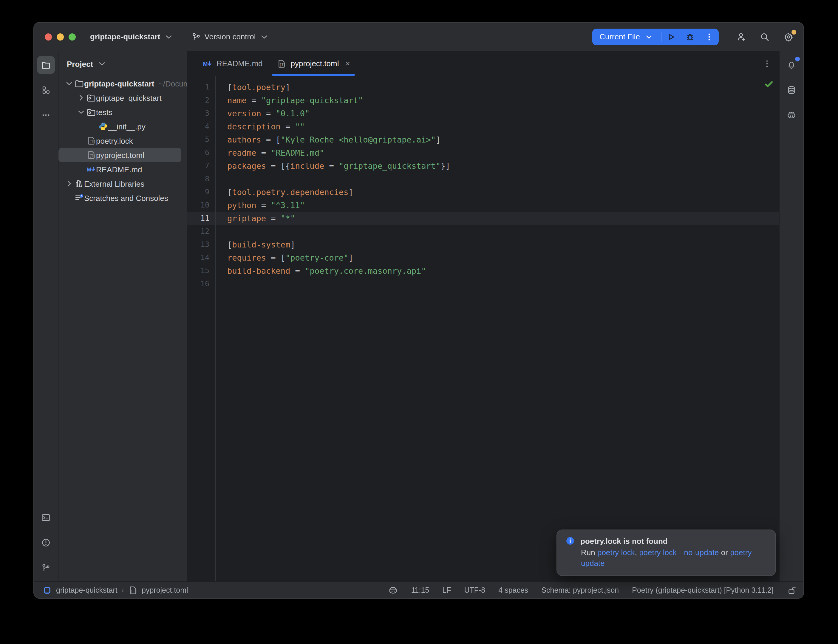  What do you see at coordinates (447, 590) in the screenshot?
I see `status-item: LF` at bounding box center [447, 590].